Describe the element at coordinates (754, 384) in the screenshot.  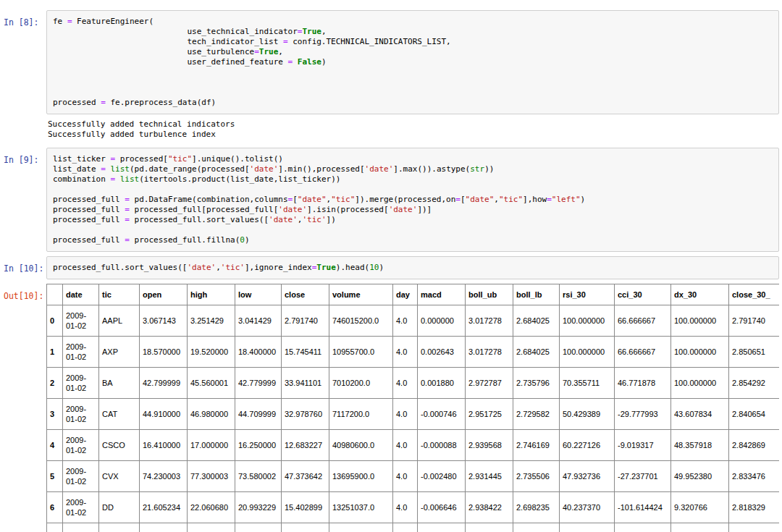
I see `table-cell: 2.854292` at that location.